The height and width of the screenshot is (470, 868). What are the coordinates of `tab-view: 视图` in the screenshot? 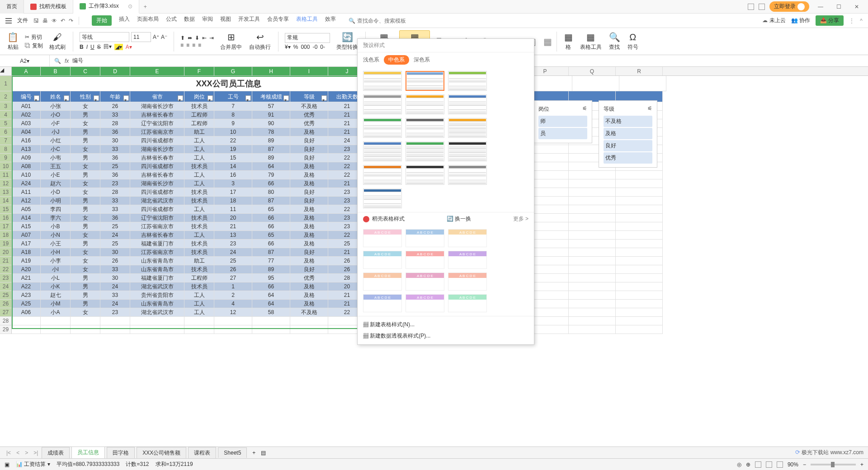 It's located at (226, 21).